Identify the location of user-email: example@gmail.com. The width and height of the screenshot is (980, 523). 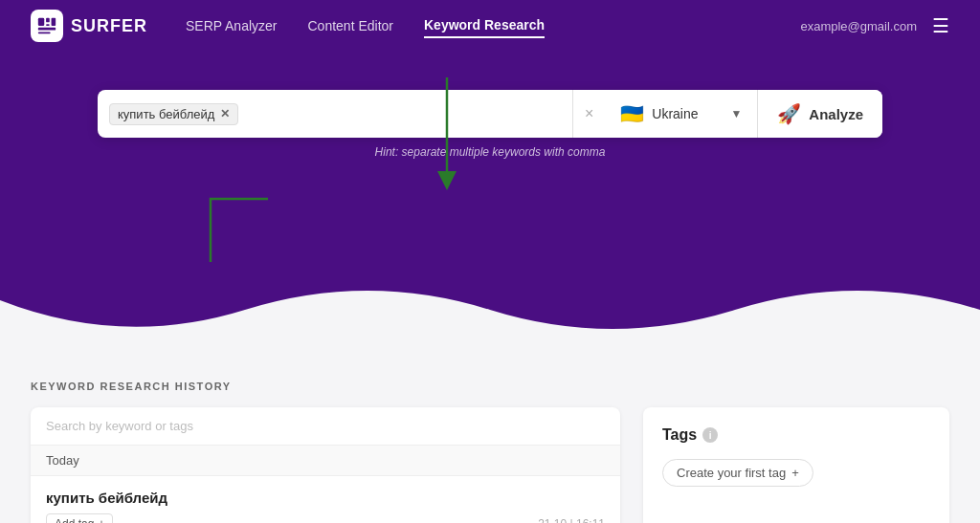
(858, 27).